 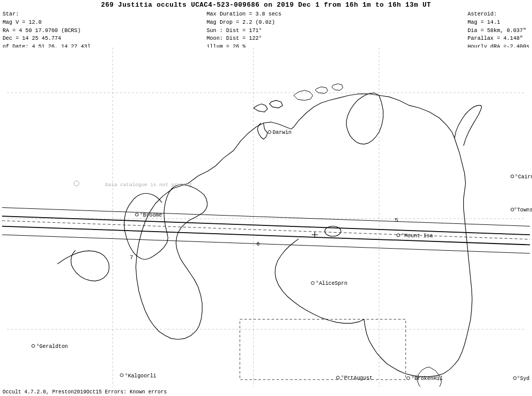 I want to click on title-text: 269 Justitia occults UCAC4-523-009686 on…, so click(x=265, y=5).